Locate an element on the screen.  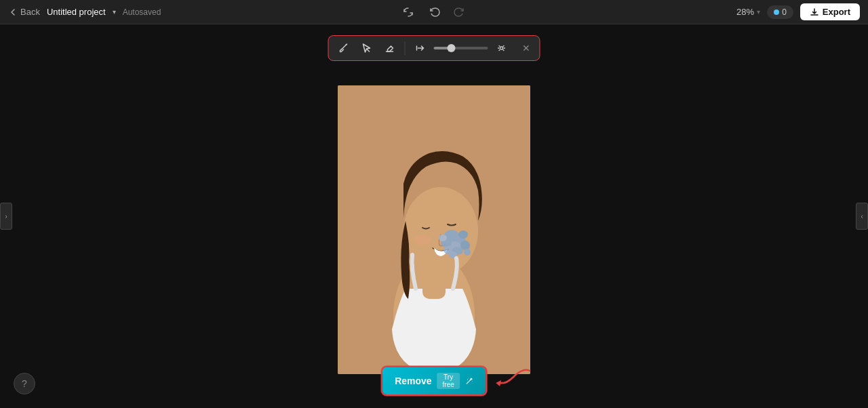
redo-button is located at coordinates (460, 12).